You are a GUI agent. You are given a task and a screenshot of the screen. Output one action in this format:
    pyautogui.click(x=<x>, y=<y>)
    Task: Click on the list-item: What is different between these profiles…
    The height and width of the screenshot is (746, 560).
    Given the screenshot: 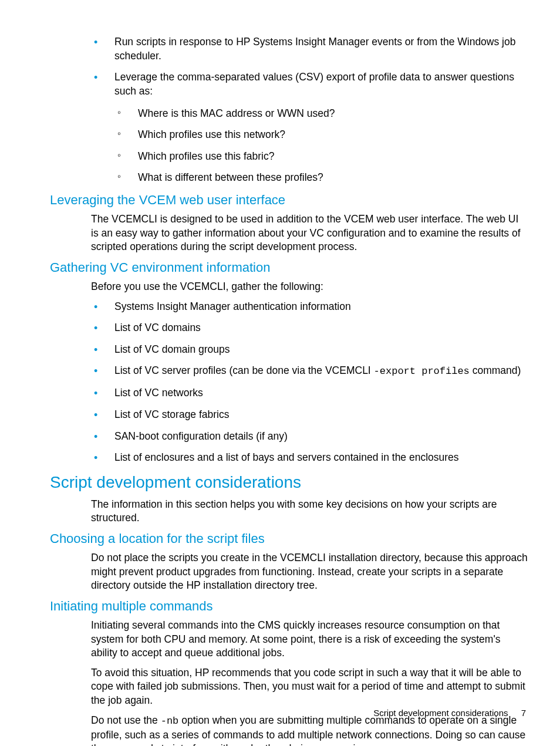 What is the action you would take?
    pyautogui.click(x=323, y=178)
    